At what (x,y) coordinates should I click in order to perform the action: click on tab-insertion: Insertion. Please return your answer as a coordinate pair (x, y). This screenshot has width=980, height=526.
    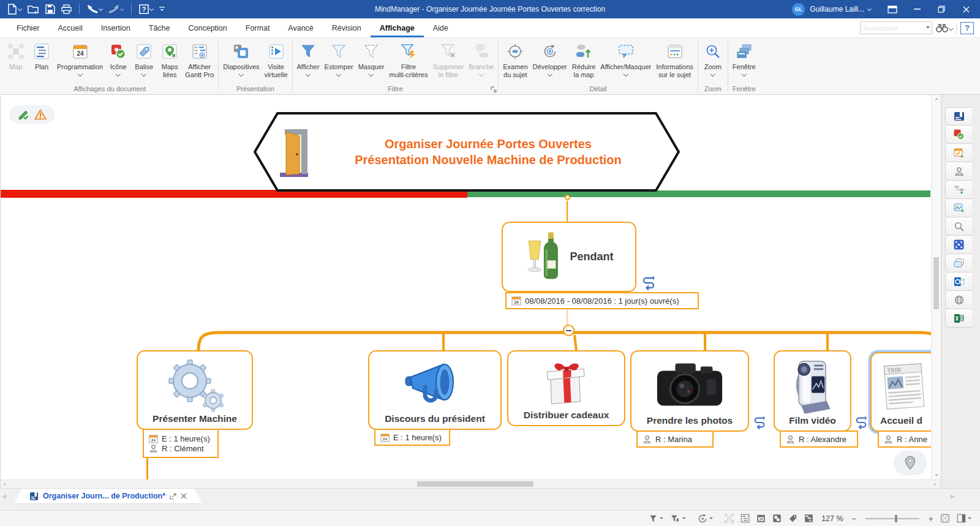
    Looking at the image, I should click on (116, 28).